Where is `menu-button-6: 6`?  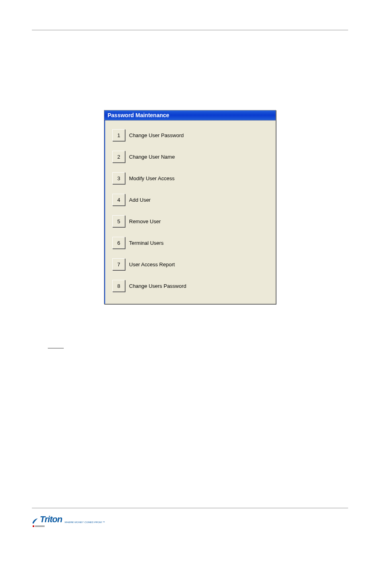
menu-button-6: 6 is located at coordinates (119, 243).